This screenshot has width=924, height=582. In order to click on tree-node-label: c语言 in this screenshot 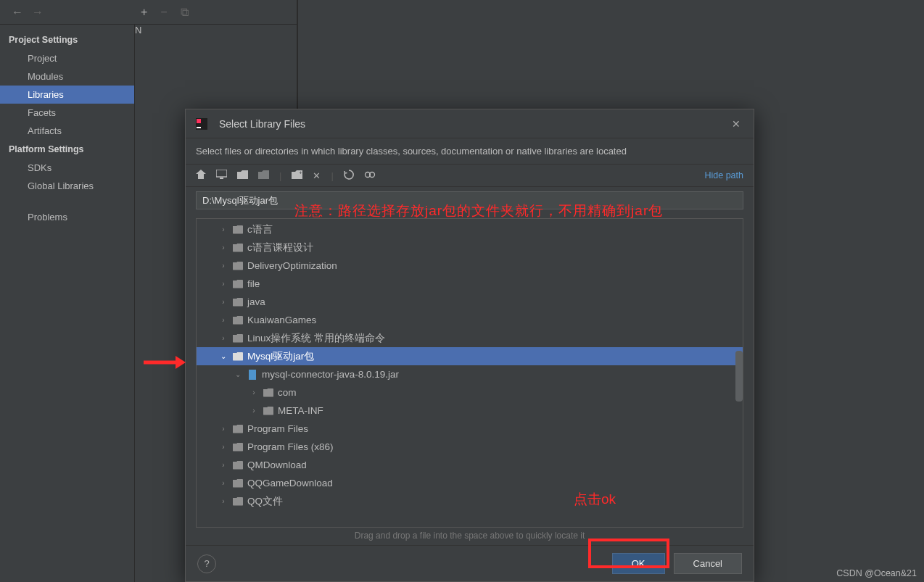, I will do `click(260, 230)`.